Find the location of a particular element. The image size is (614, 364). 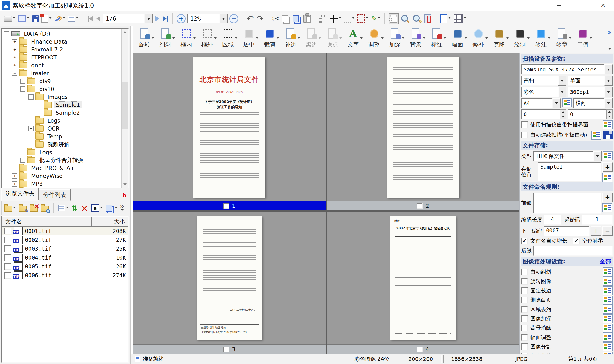

tool-deskew: 纠斜 is located at coordinates (166, 37).